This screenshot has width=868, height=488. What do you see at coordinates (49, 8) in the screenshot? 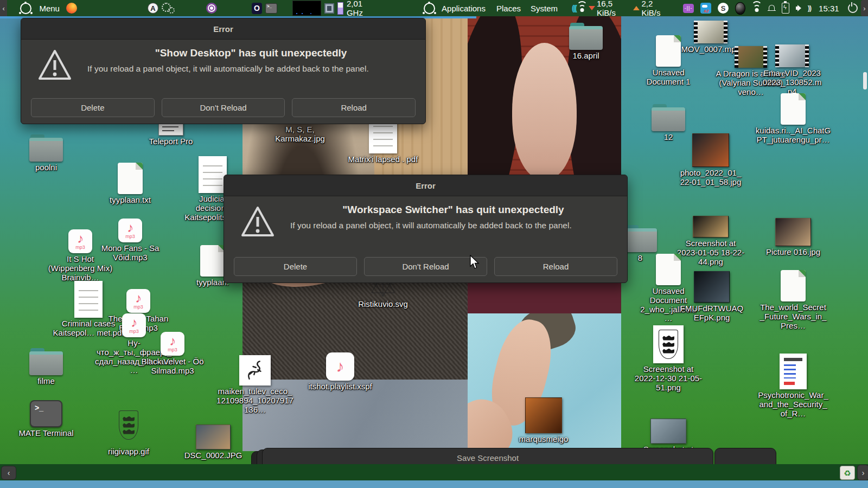
I see `menu-button: Menu` at bounding box center [49, 8].